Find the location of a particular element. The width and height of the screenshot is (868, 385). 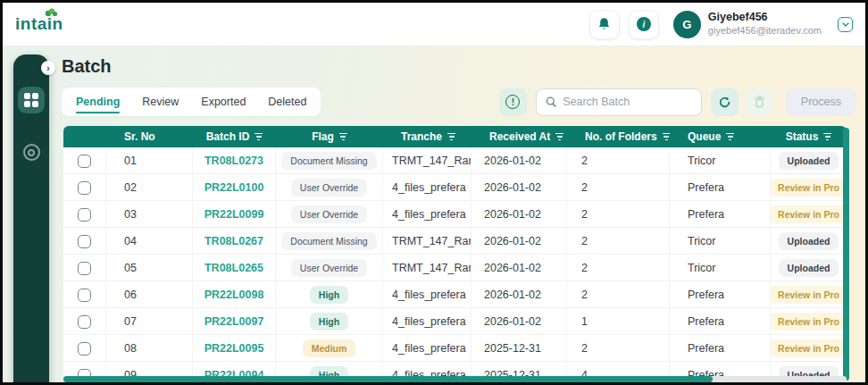

info-circle-icon: i is located at coordinates (644, 24).